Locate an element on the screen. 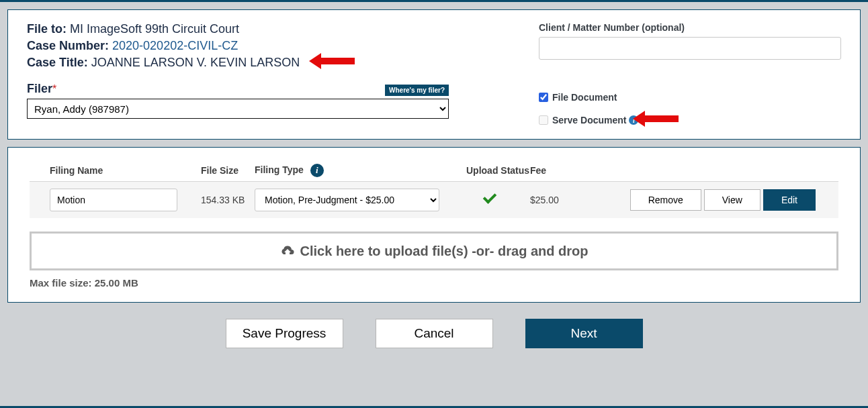 The width and height of the screenshot is (868, 408). edit-button: Edit is located at coordinates (789, 200).